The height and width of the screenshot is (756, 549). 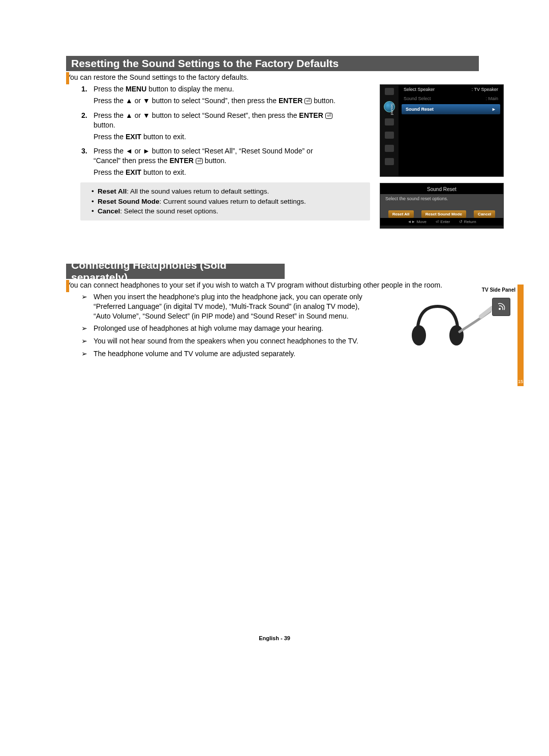 What do you see at coordinates (217, 137) in the screenshot?
I see `step-2-line2: Press the EXIT button to exit.` at bounding box center [217, 137].